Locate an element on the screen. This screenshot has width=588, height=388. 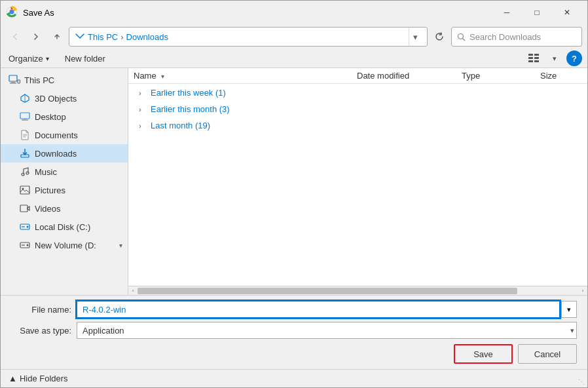
save-type-row: Save as type: Application ▾ is located at coordinates (294, 330).